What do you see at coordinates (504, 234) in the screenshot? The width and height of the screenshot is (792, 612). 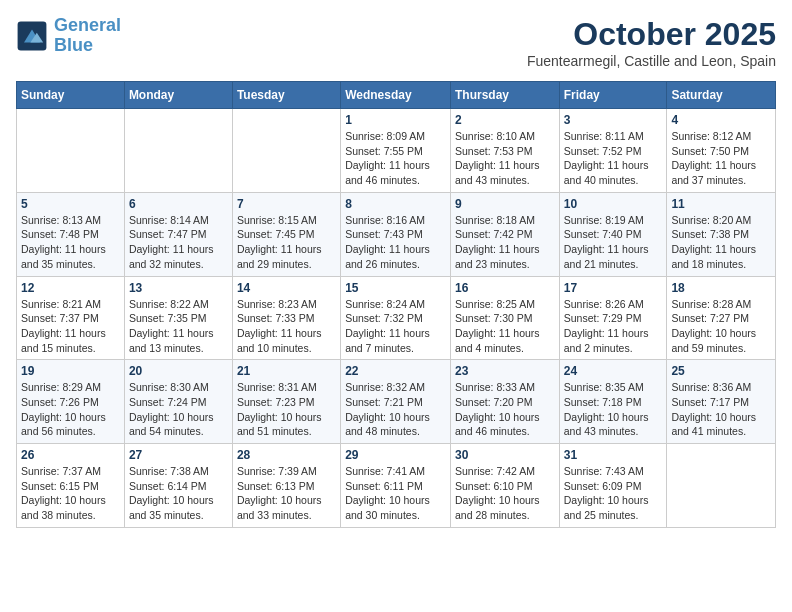 I see `calendar-cell: 9Sunrise: 8:18 AMSunset: 7:42 PMDaylight…` at bounding box center [504, 234].